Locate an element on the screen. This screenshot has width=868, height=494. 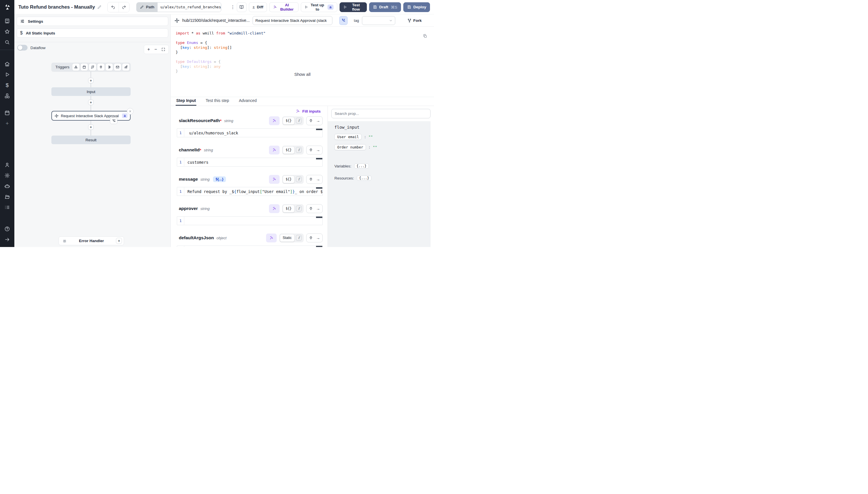
copy-code-icon is located at coordinates (425, 36).